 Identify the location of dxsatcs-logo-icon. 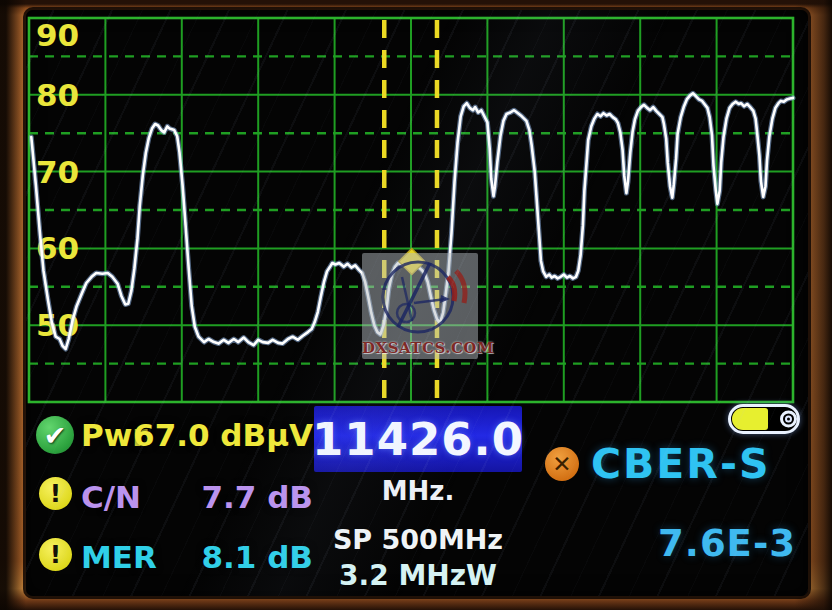
(420, 298).